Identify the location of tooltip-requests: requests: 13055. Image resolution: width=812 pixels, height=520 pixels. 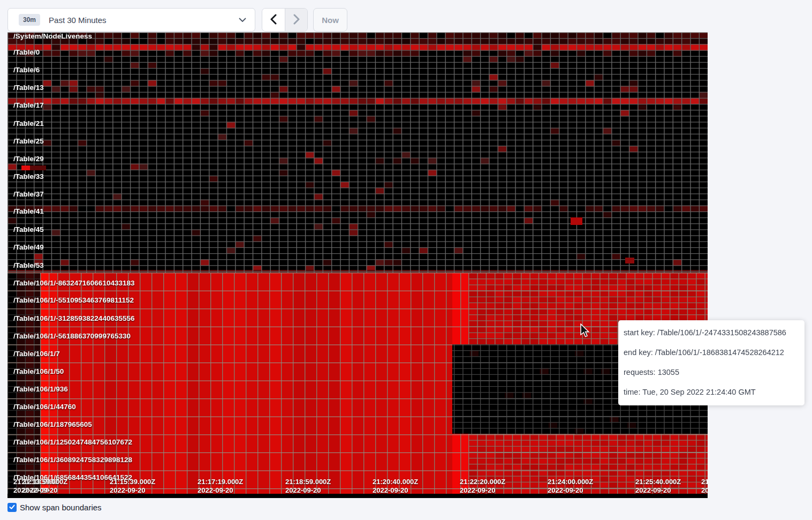
(711, 372).